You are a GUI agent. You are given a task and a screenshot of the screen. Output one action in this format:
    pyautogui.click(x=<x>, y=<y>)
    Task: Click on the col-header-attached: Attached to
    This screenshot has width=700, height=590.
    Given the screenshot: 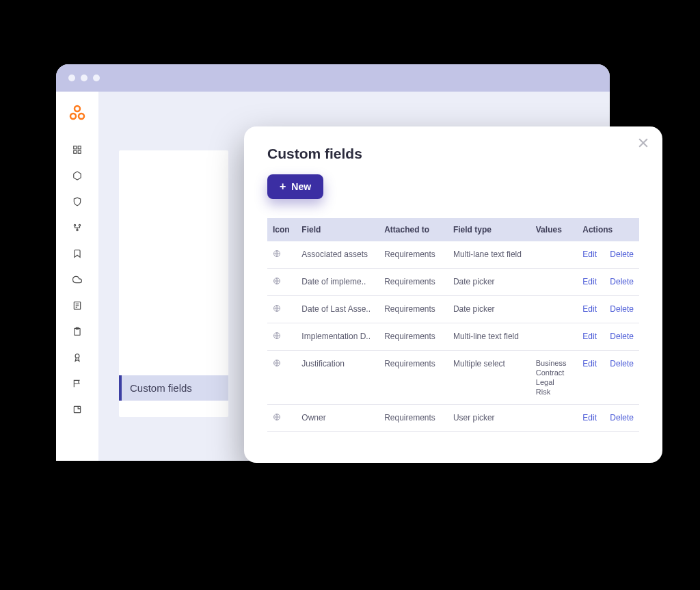 What is the action you would take?
    pyautogui.click(x=413, y=230)
    